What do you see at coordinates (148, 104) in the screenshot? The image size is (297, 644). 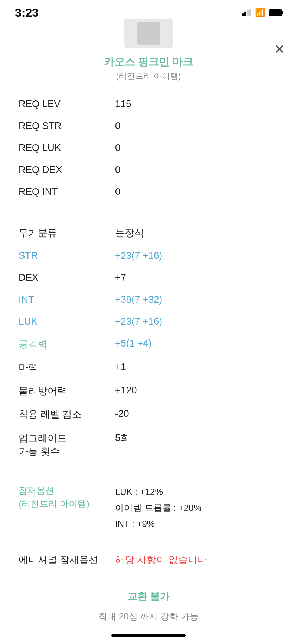 I see `table-row: REQ LEV 115` at bounding box center [148, 104].